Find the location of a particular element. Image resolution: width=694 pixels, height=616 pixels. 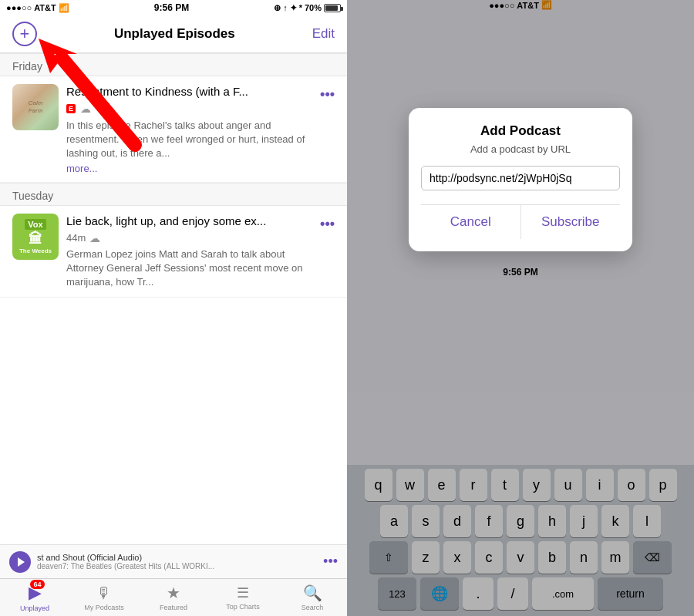

episode-title-resentment: Resentment to Kindness (with a F... is located at coordinates (190, 92).